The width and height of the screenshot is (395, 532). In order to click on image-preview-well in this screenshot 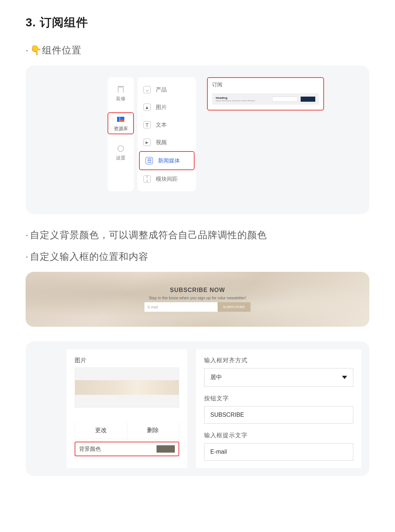, I will do `click(127, 387)`.